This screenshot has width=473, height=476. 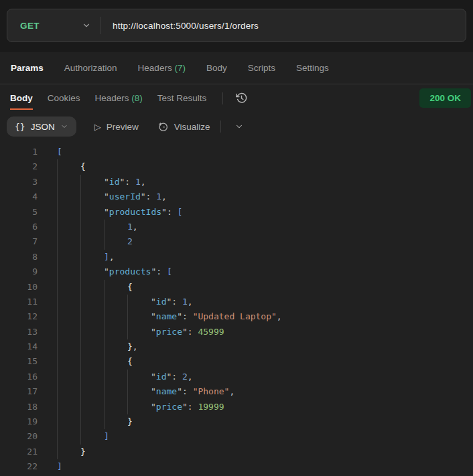 What do you see at coordinates (163, 127) in the screenshot?
I see `sparkle-wand-icon` at bounding box center [163, 127].